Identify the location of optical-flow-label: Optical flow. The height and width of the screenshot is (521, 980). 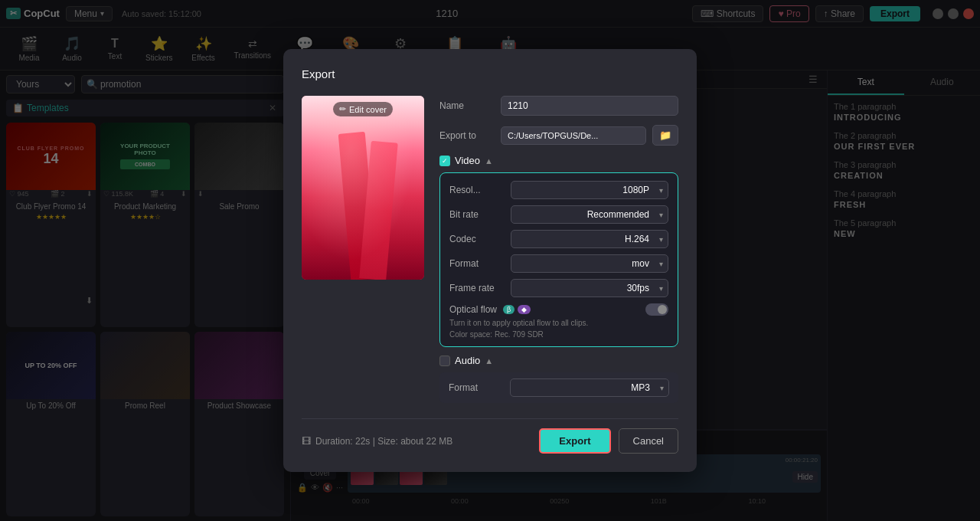
(473, 310).